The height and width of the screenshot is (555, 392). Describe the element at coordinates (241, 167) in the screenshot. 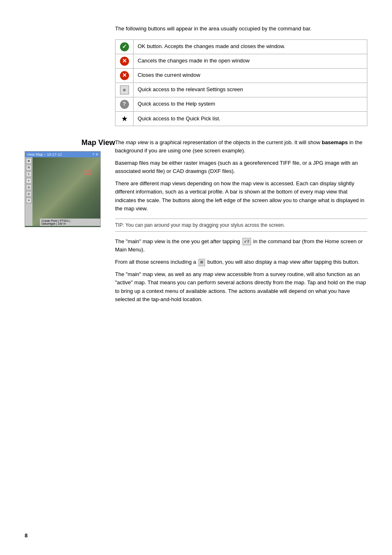

I see `map-paragraph-2: Basemap files may be either raster image…` at that location.